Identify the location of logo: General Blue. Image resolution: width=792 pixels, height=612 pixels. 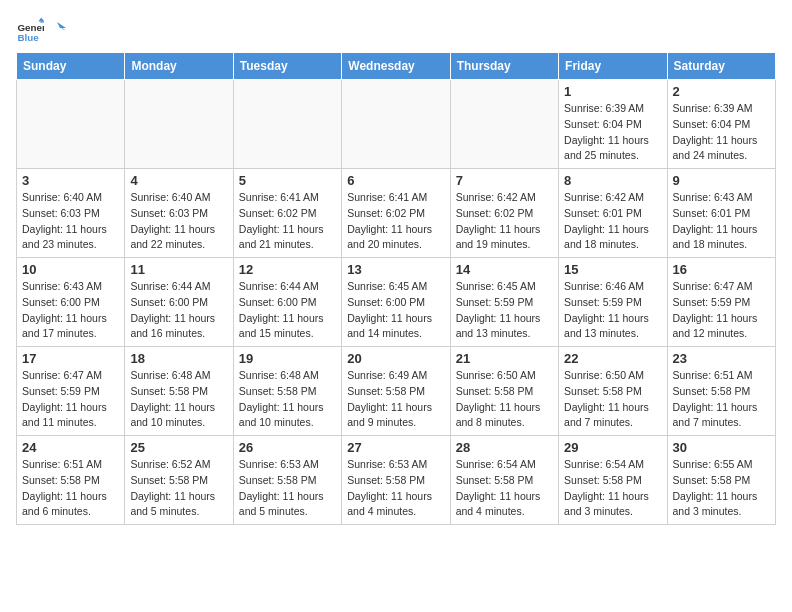
(41, 30).